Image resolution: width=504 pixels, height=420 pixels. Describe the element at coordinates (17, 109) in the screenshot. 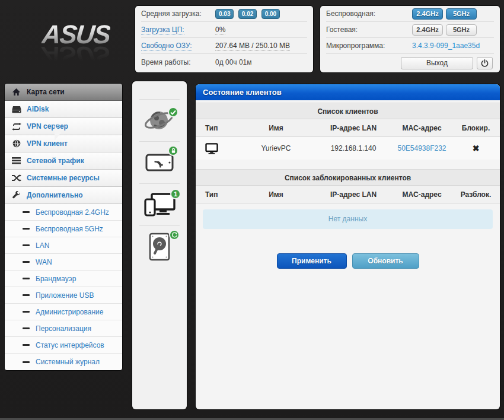

I see `disk-icon` at that location.